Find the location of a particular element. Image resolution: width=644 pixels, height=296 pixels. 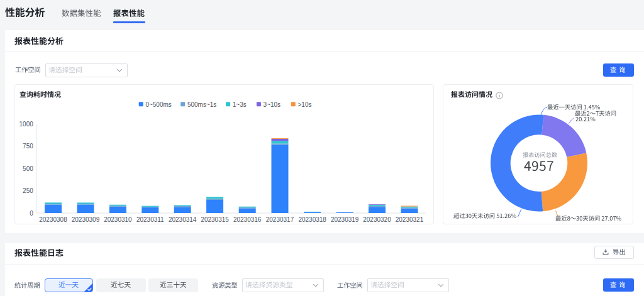

svg-text: 250 is located at coordinates (28, 191).